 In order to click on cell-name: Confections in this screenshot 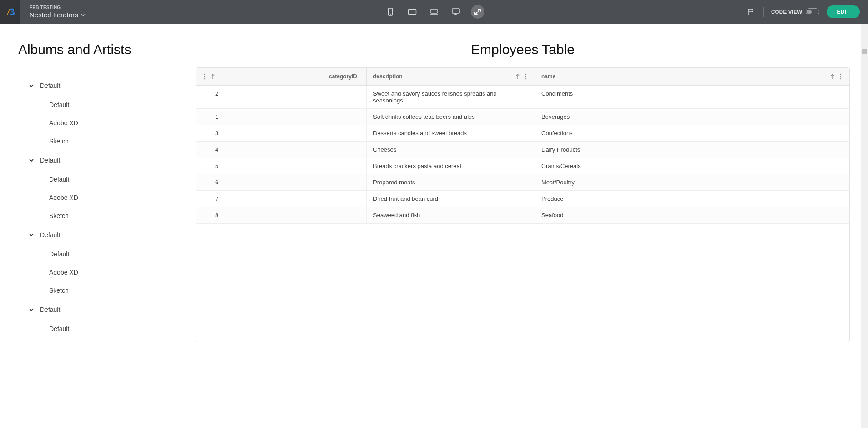, I will do `click(692, 133)`.